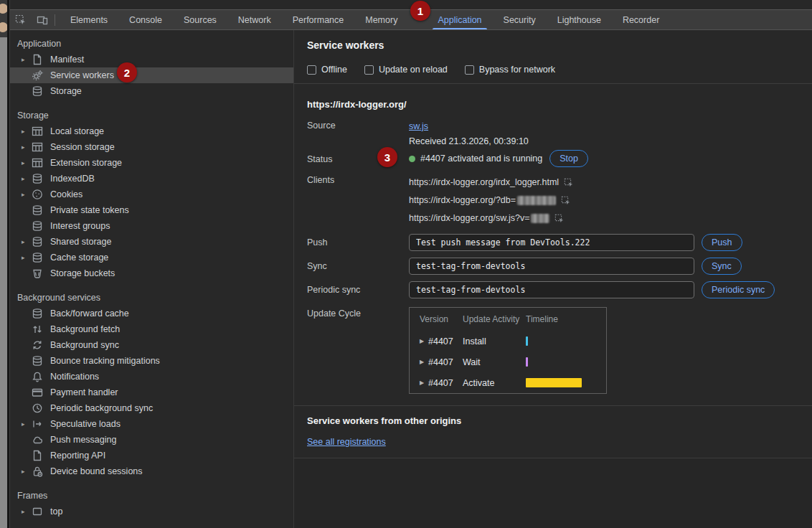 The height and width of the screenshot is (528, 812). What do you see at coordinates (580, 20) in the screenshot?
I see `tab-lighthouse: Lighthouse` at bounding box center [580, 20].